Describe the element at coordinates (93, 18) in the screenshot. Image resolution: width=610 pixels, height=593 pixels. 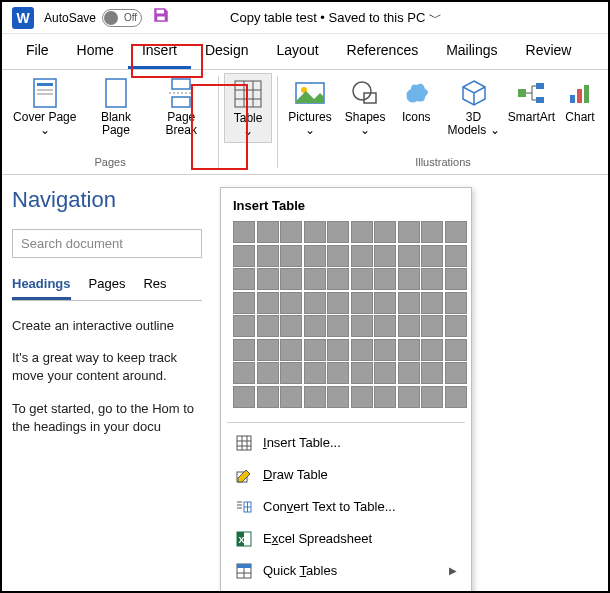
I see `autosave-toggle: AutoSave Off` at that location.